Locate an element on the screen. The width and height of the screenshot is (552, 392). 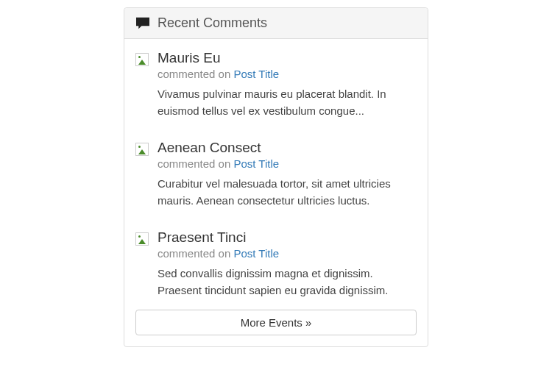
comment-body: Curabitur vel malesuada tortor, sit amet… is located at coordinates (287, 193).